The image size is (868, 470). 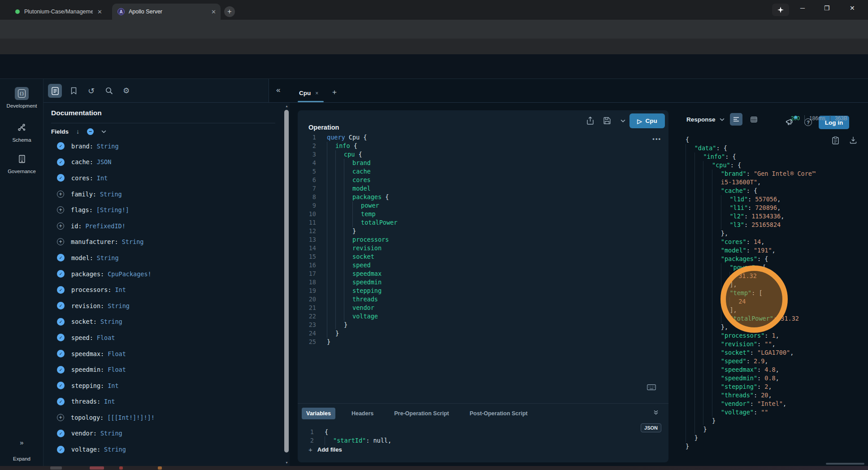 I want to click on json-mode-badge: JSON, so click(x=651, y=428).